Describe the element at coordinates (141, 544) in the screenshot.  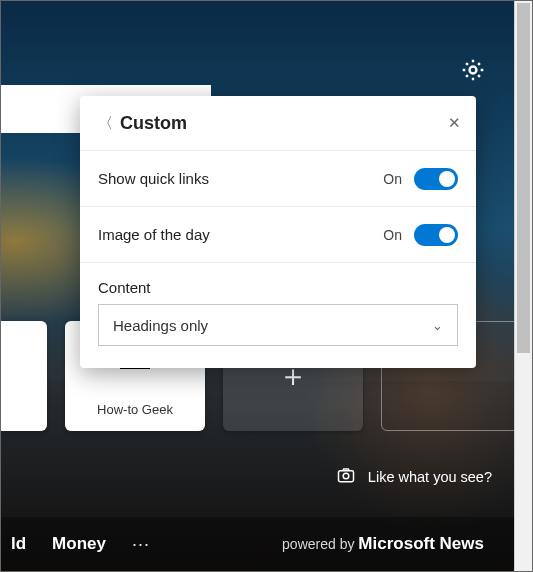
I see `nav-more-button: ···` at that location.